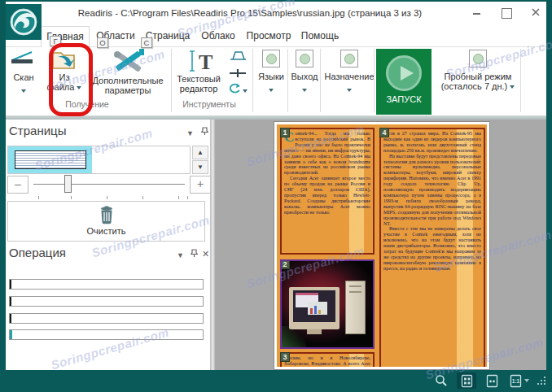 The height and width of the screenshot is (392, 552). What do you see at coordinates (327, 304) in the screenshot?
I see `ocr-zone-2-photo: 2` at bounding box center [327, 304].